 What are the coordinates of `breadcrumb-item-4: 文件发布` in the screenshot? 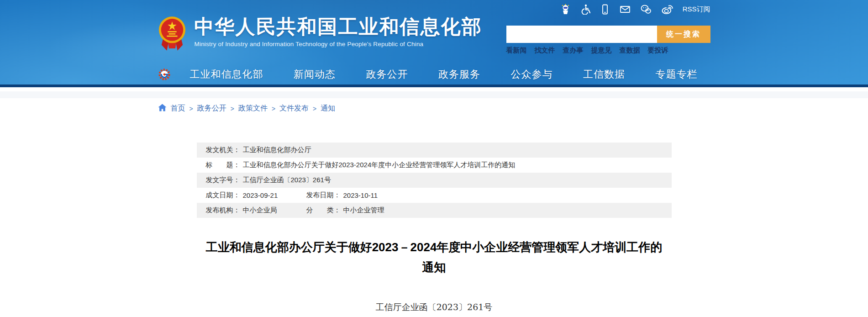 It's located at (294, 109).